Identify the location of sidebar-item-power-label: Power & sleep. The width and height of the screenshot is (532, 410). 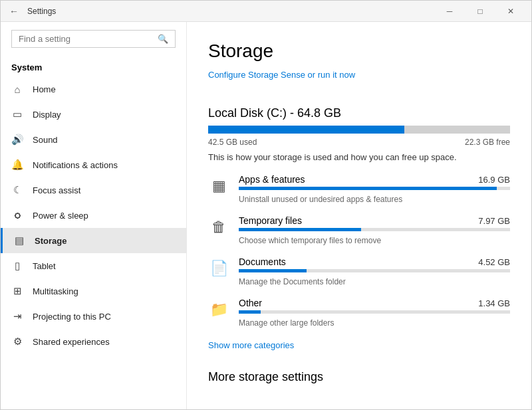
(61, 215).